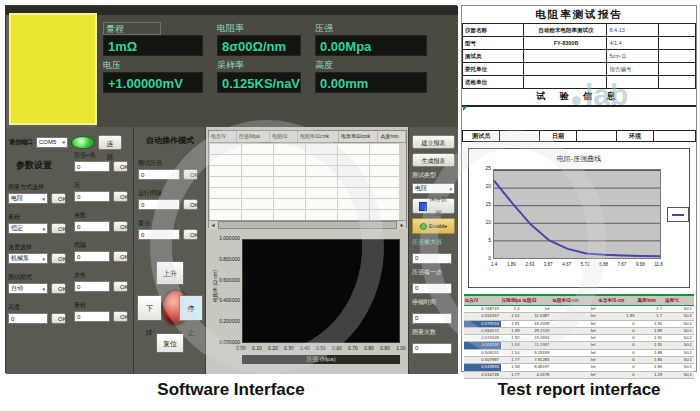  Describe the element at coordinates (512, 331) in the screenshot. I see `table-cell: 1.99` at that location.